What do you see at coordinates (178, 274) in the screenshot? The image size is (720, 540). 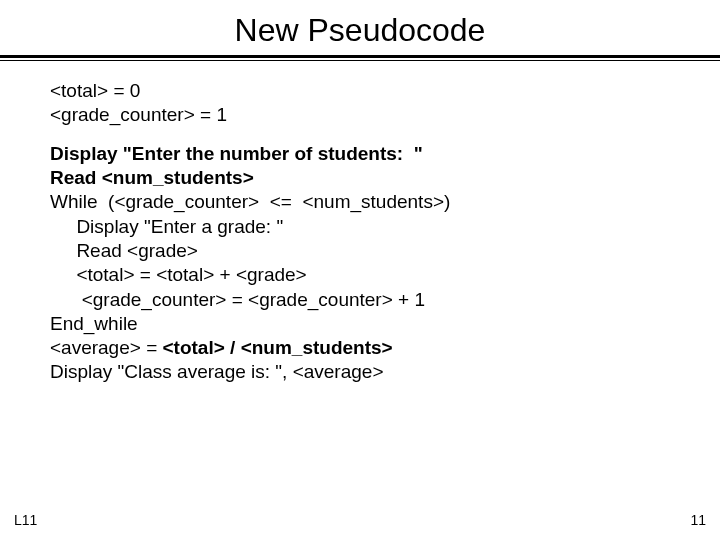 I see `code-line: <total> = <total> + <grade>` at bounding box center [178, 274].